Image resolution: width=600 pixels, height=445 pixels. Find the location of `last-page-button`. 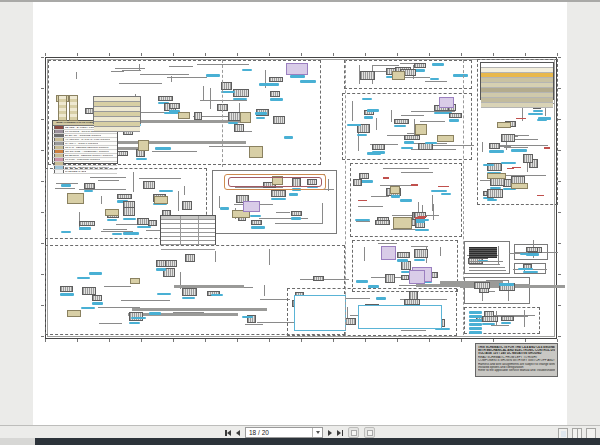

last-page-button is located at coordinates (340, 432).